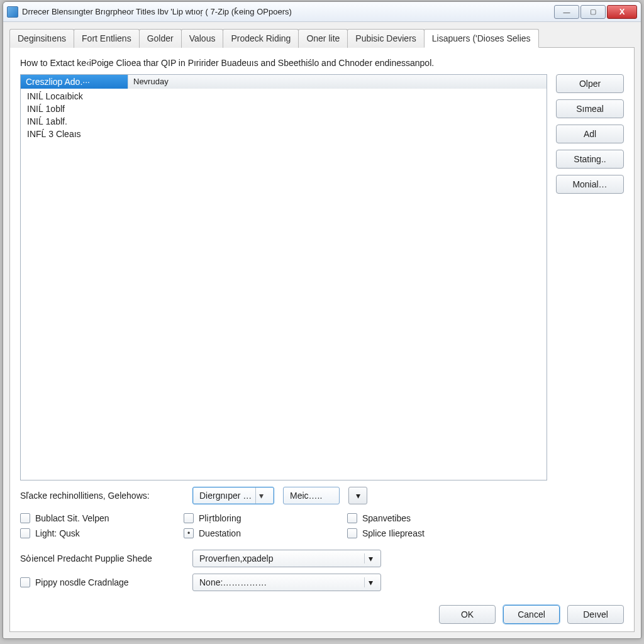  Describe the element at coordinates (531, 614) in the screenshot. I see `cancel-button: Cancel` at that location.